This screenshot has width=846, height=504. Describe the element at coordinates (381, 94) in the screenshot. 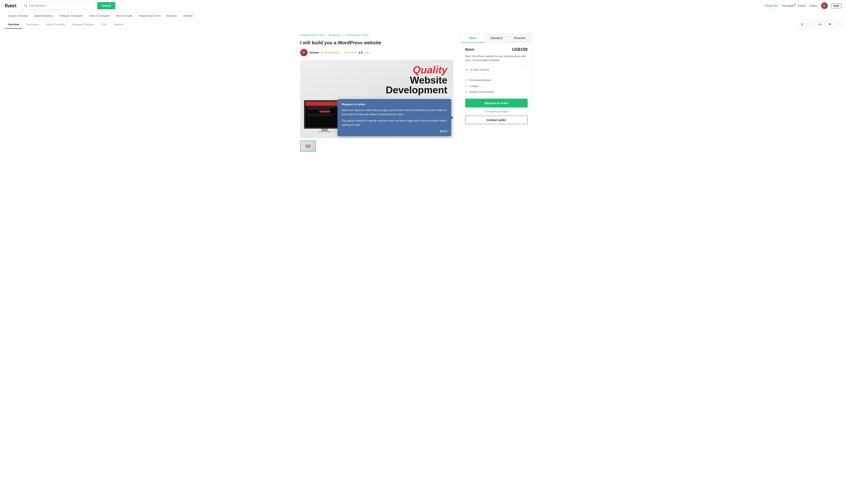

I see `left-column: Programming & Tech > Wordpress > Perform…` at that location.